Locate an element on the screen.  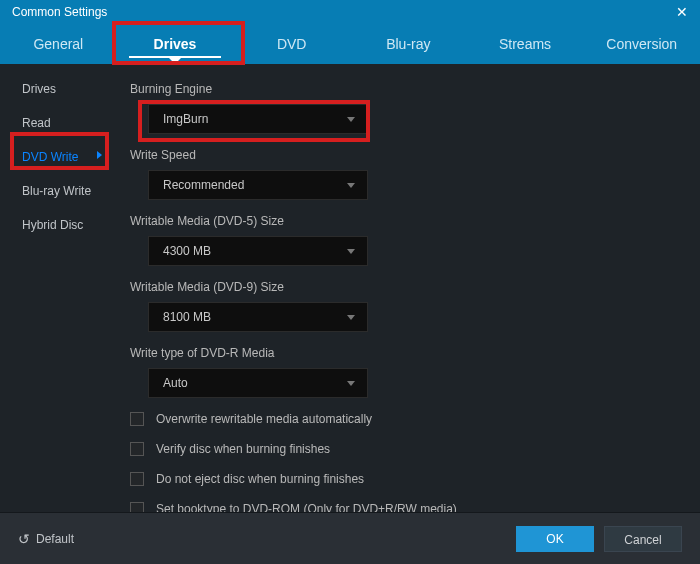
ok-button: OK is located at coordinates (555, 539).